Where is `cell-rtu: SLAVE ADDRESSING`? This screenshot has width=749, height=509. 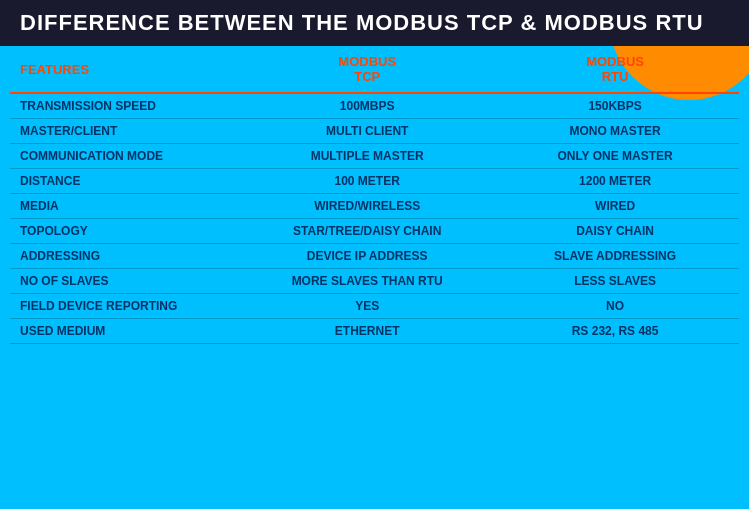
cell-rtu: SLAVE ADDRESSING is located at coordinates (615, 256).